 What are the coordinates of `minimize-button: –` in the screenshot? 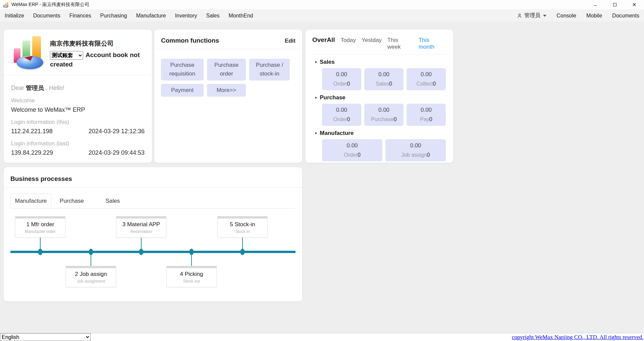 It's located at (595, 5).